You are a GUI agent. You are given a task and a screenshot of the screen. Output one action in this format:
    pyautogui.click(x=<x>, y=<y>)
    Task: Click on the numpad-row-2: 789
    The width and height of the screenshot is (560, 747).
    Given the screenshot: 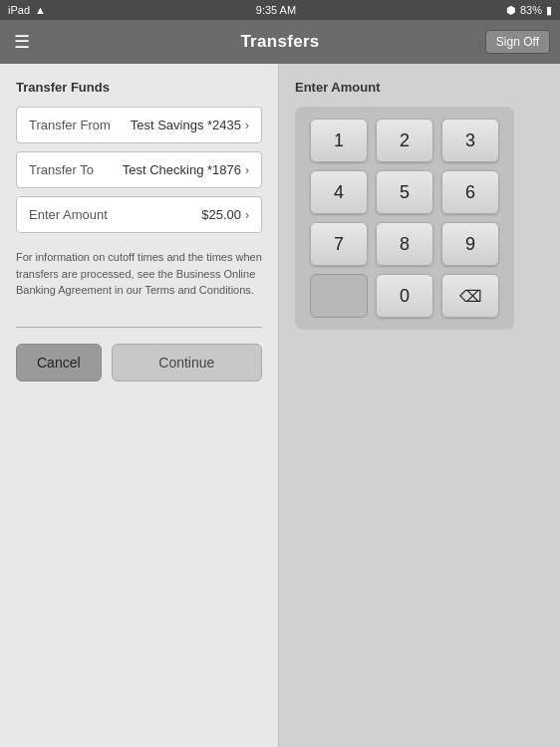 What is the action you would take?
    pyautogui.click(x=405, y=244)
    